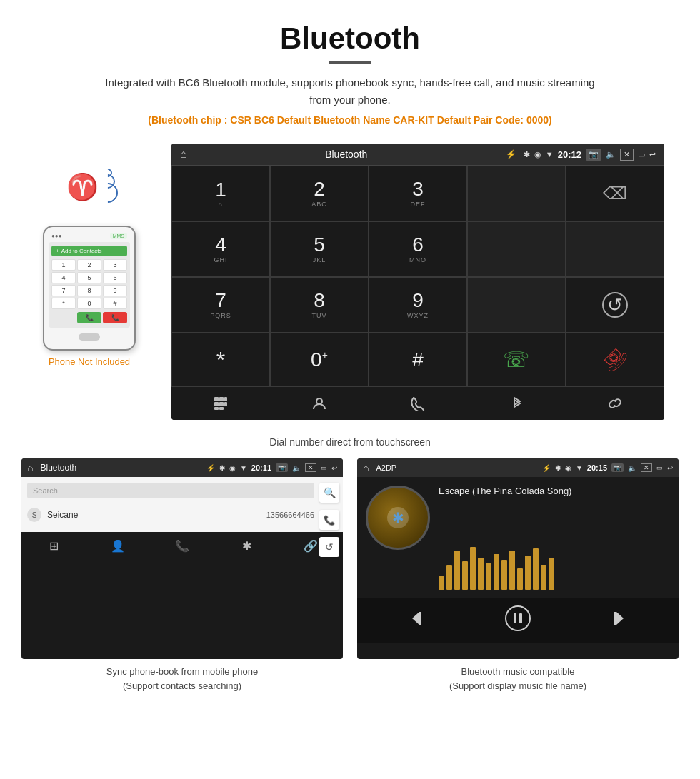  Describe the element at coordinates (615, 194) in the screenshot. I see `backspace-btn: ⌫` at that location.